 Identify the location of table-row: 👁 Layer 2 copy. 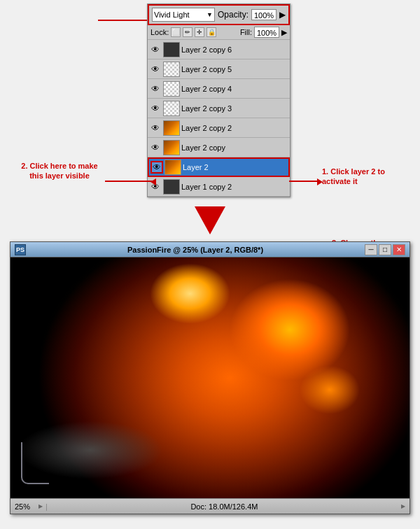
(218, 148).